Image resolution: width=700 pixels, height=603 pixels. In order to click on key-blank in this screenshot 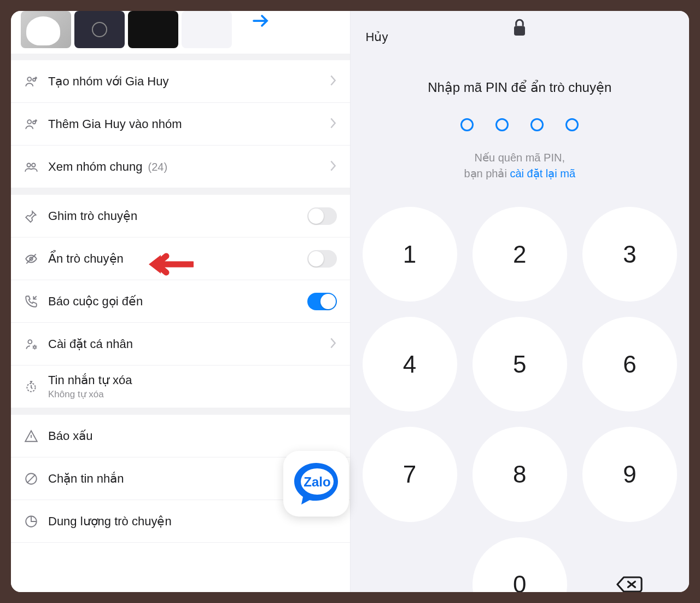, I will do `click(410, 565)`.